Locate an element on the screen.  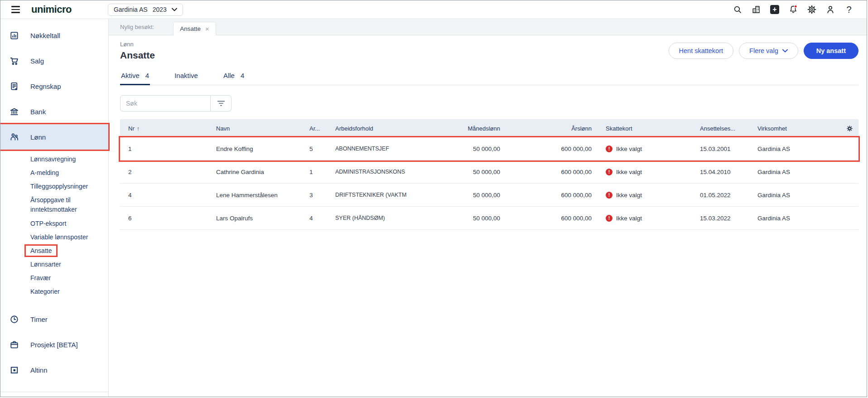
cell-navn: Lars Opalrufs is located at coordinates (263, 218).